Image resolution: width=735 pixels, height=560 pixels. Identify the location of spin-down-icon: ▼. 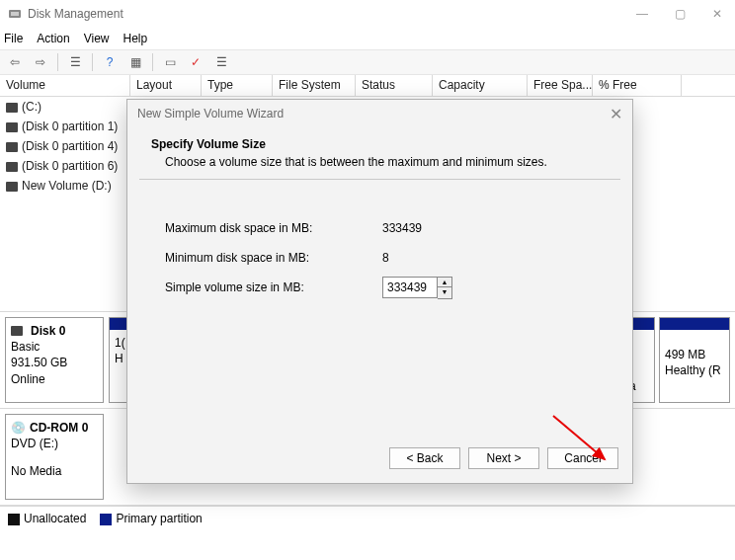
(445, 292).